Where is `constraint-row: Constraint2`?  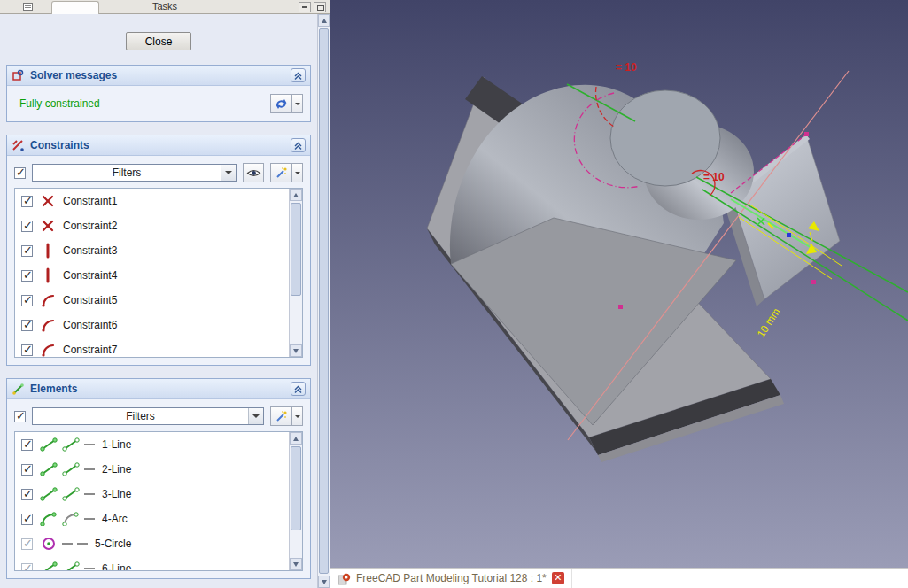
constraint-row: Constraint2 is located at coordinates (151, 226).